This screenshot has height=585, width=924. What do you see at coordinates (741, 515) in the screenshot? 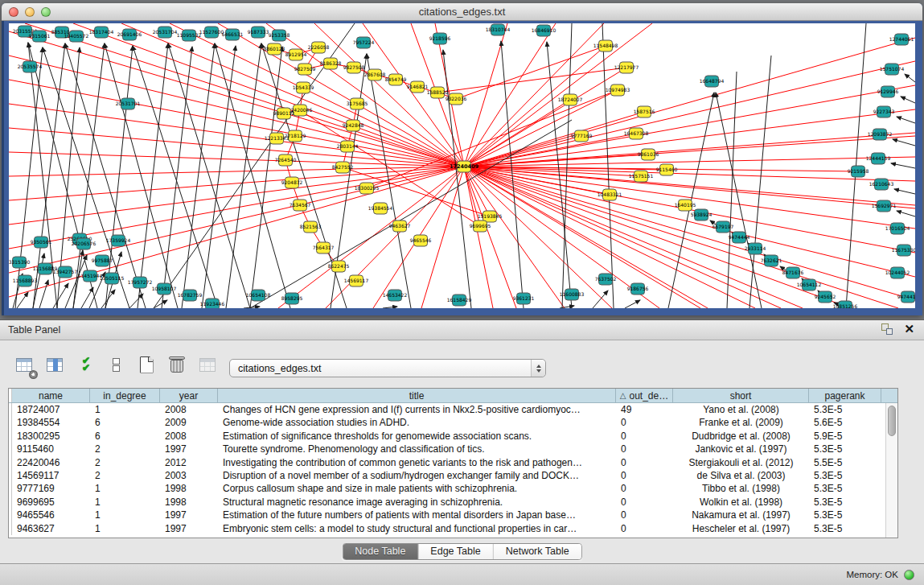
I see `cell-short: Nakamura et al. (1997)` at bounding box center [741, 515].